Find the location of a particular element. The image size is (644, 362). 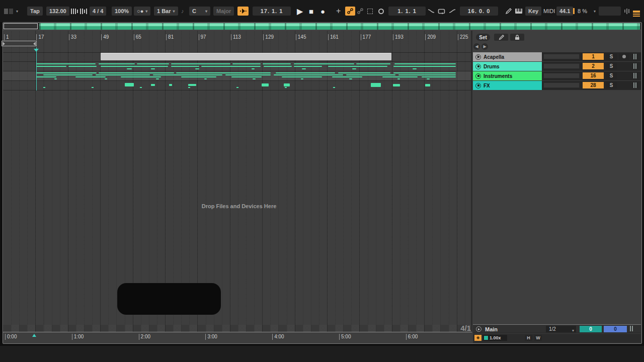

punch-out-icon is located at coordinates (452, 11).